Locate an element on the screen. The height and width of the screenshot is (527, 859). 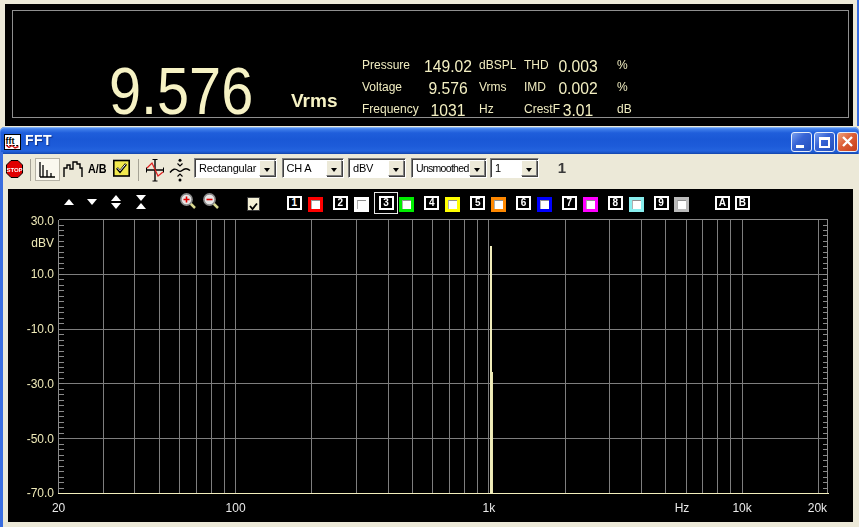
svg-text: -50.0 is located at coordinates (41, 438).